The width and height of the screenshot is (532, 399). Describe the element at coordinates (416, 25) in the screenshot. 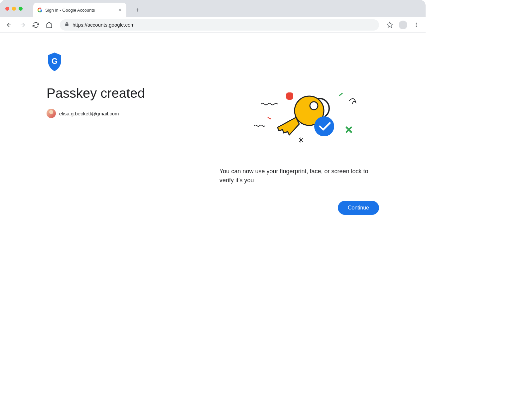

I see `kebab-menu-icon` at that location.